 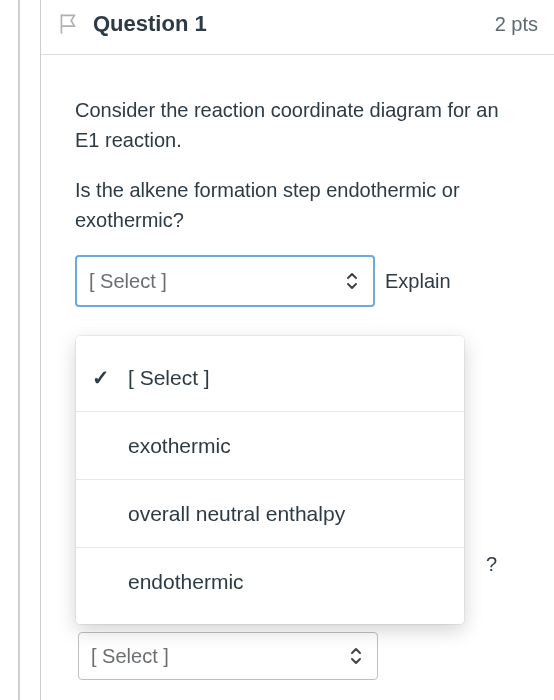 I want to click on explain-label: Explain, so click(x=418, y=281).